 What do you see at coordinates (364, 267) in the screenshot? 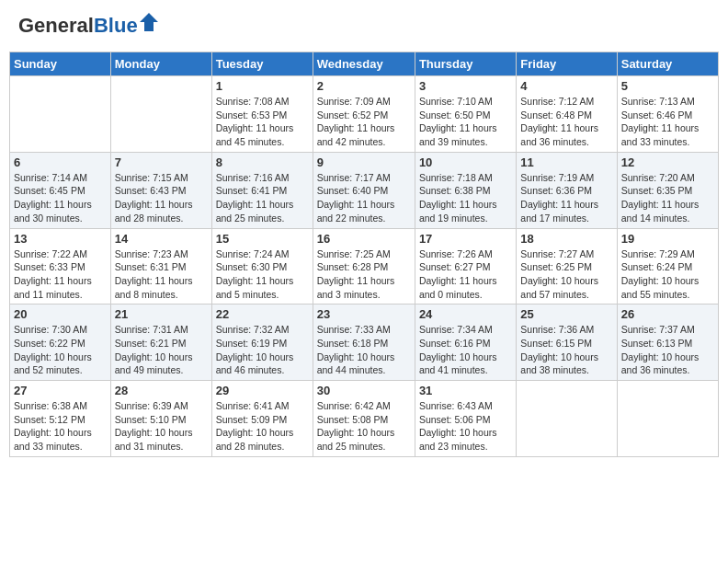
I see `calendar-week-row: 13Sunrise: 7:22 AM Sunset: 6:33 PM Dayli…` at bounding box center [364, 267].